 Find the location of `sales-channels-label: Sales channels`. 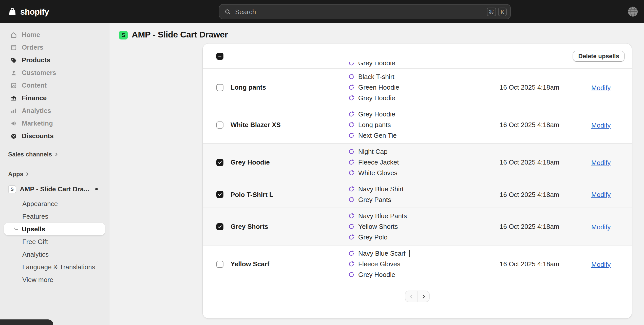

sales-channels-label: Sales channels is located at coordinates (30, 154).